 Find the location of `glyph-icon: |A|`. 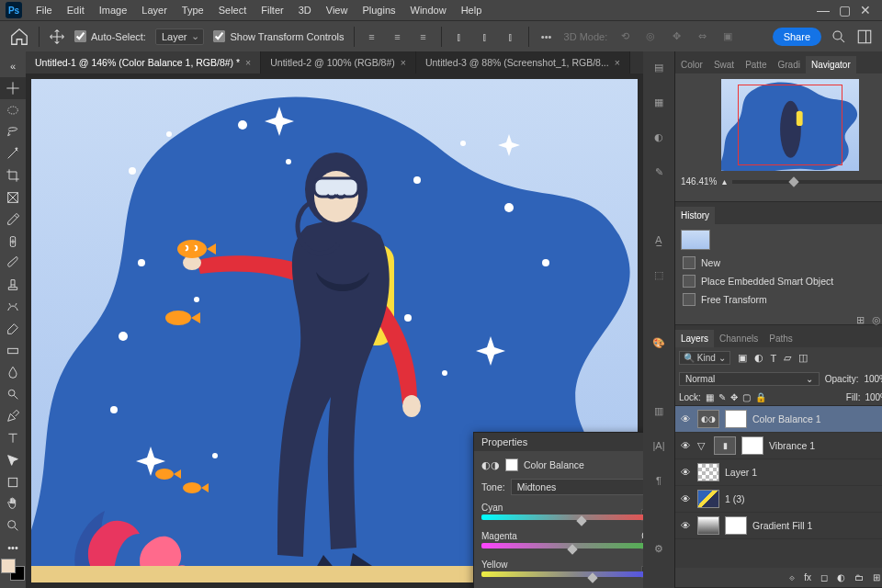

glyph-icon: |A| is located at coordinates (659, 446).